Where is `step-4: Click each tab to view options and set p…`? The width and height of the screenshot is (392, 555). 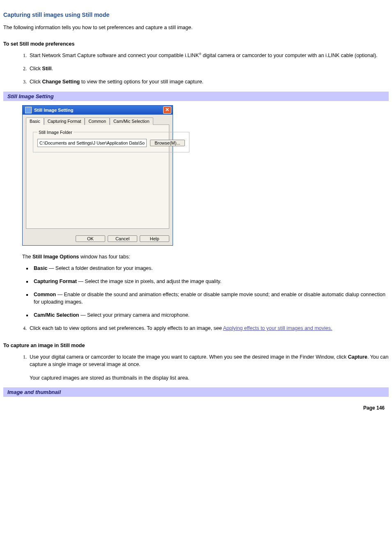 step-4: Click each tab to view options and set p… is located at coordinates (208, 328).